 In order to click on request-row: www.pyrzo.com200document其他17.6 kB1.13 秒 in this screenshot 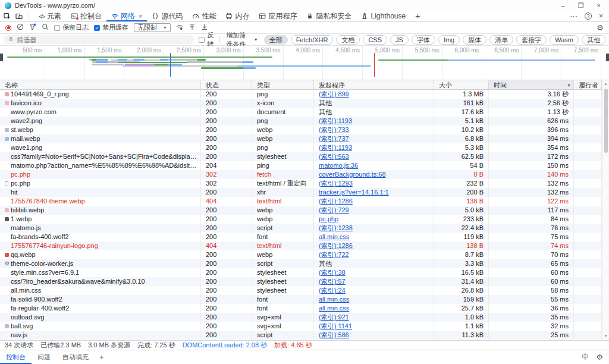, I will do `click(304, 112)`.